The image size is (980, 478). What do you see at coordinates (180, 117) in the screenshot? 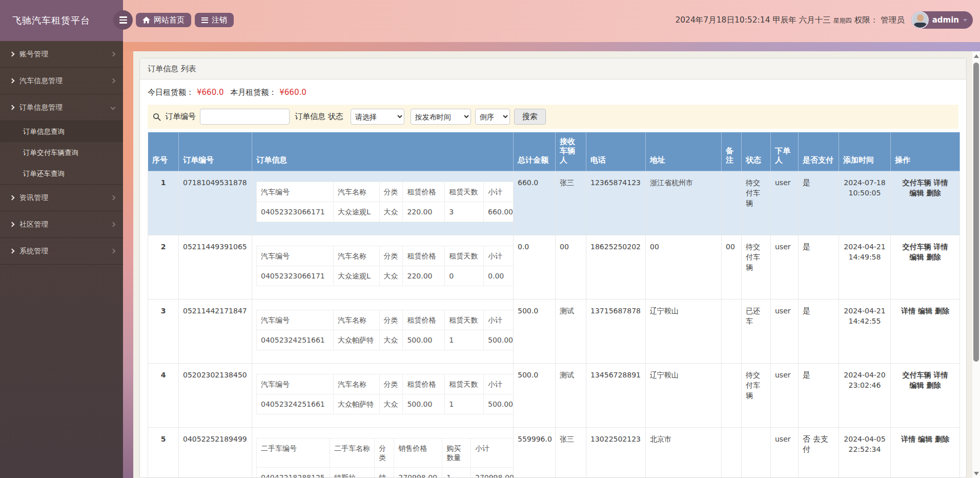
I see `order-no-label: 订单编号` at bounding box center [180, 117].